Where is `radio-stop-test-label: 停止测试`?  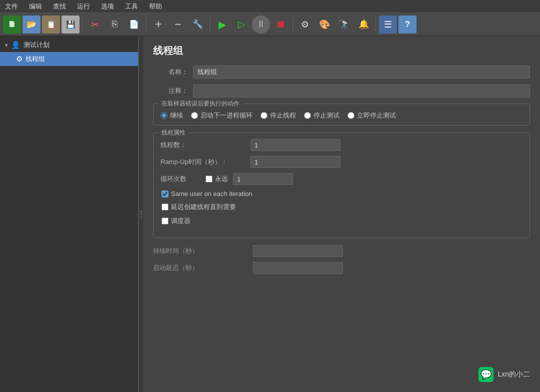 radio-stop-test-label: 停止测试 is located at coordinates (326, 116).